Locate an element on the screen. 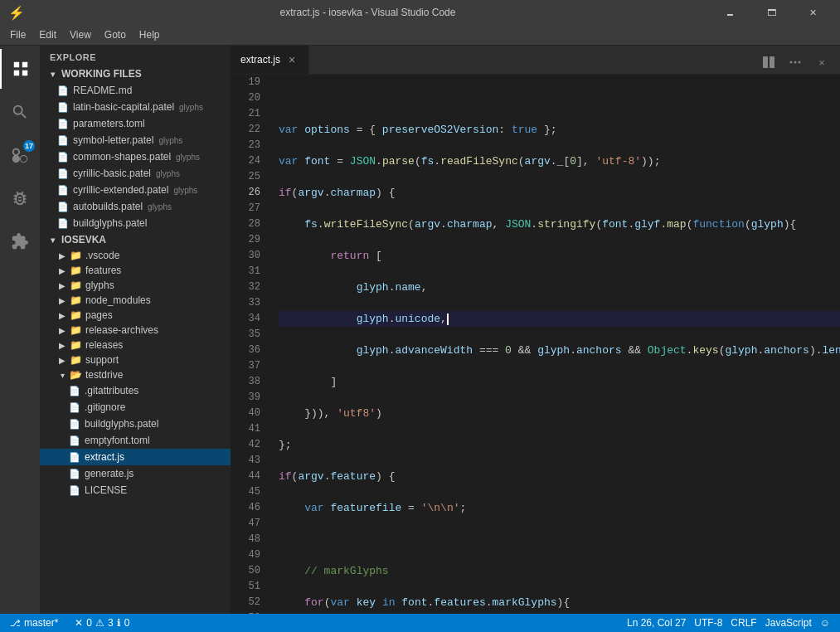 Image resolution: width=840 pixels, height=632 pixels. line-40: 40 is located at coordinates (247, 413).